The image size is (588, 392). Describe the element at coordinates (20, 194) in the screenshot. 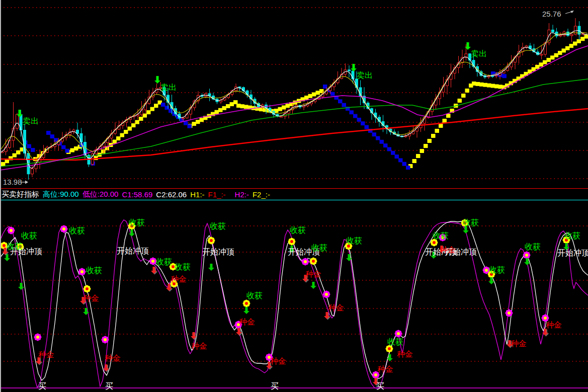

I see `indicator-title: 买卖好指标` at that location.